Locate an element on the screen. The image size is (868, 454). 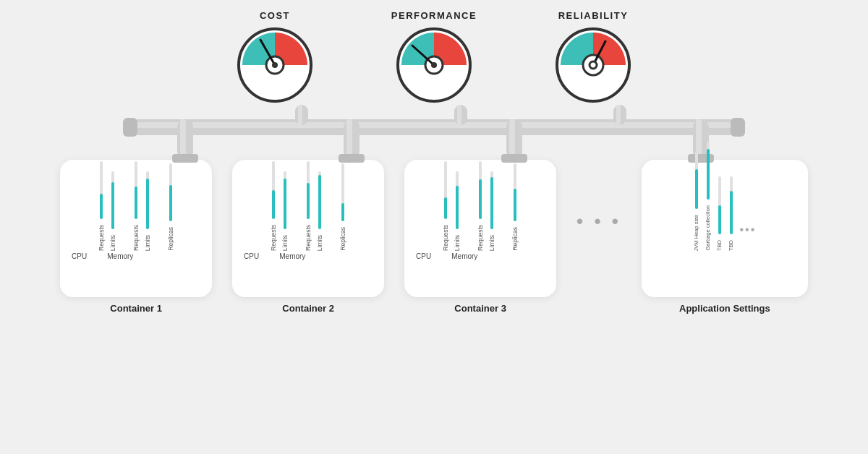
track-cpu-limits is located at coordinates (113, 200).